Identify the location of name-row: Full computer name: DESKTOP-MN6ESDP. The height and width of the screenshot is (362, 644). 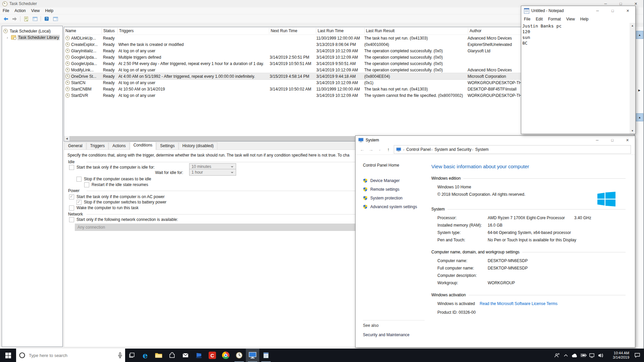
(529, 268).